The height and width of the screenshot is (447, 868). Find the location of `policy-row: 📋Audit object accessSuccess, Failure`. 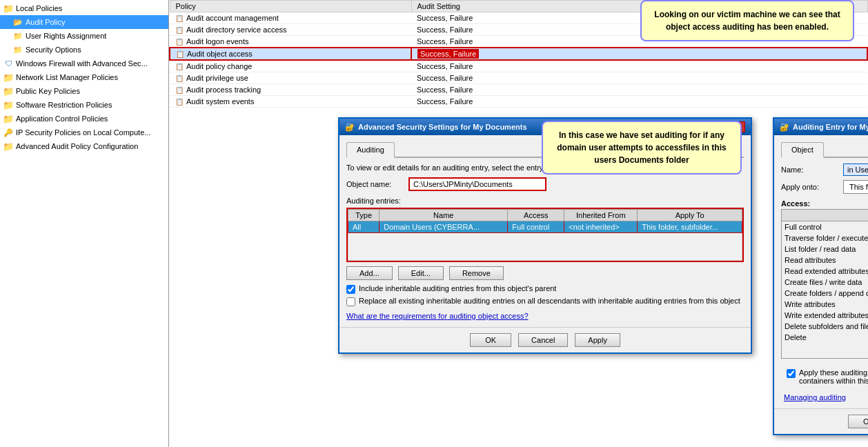

policy-row: 📋Audit object accessSuccess, Failure is located at coordinates (519, 54).